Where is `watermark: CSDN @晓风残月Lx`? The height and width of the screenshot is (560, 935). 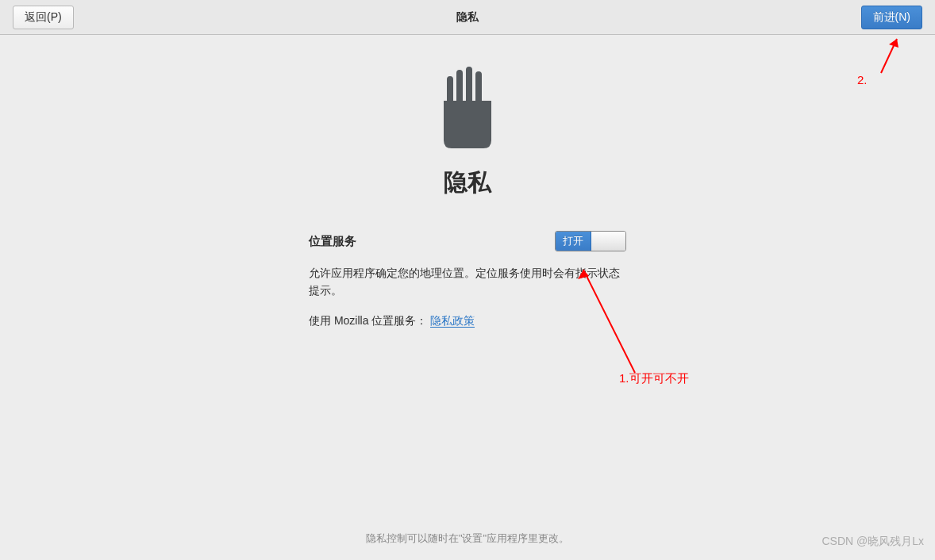 watermark: CSDN @晓风残月Lx is located at coordinates (873, 542).